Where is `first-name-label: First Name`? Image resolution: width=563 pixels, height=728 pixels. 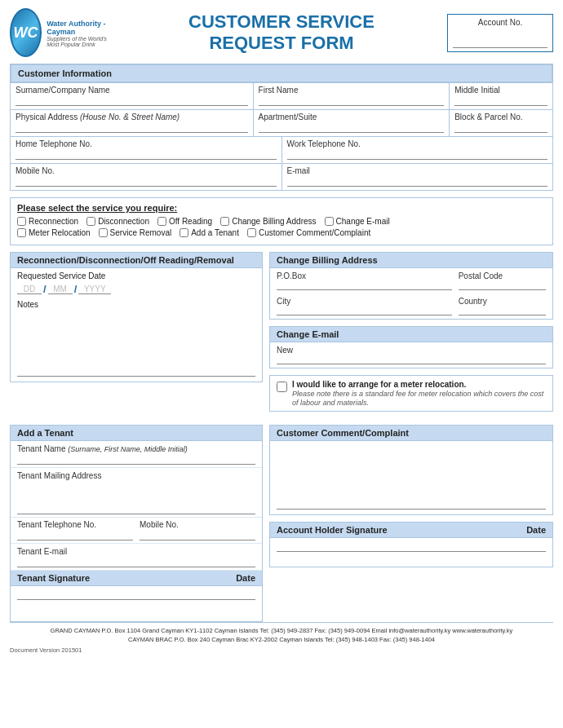
first-name-label: First Name is located at coordinates (352, 90).